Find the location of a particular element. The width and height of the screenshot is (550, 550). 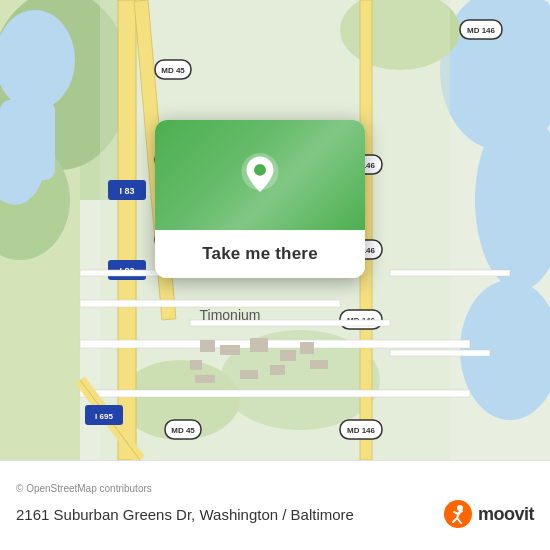

location-pin-icon is located at coordinates (260, 175).